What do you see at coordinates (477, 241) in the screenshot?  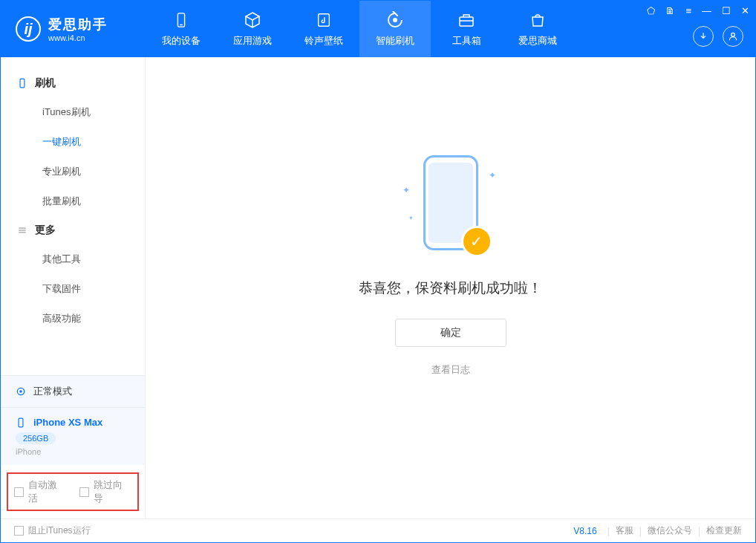 I see `checkmark-icon: ✓` at bounding box center [477, 241].